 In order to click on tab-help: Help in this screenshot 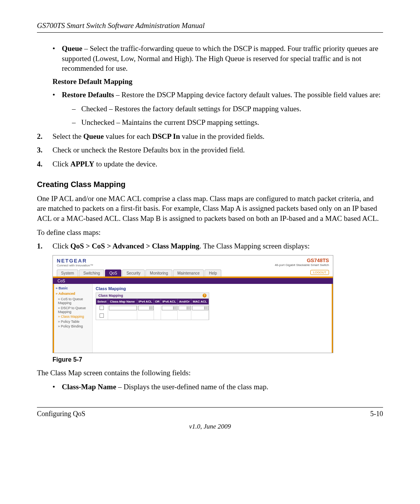, I will do `click(213, 273)`.